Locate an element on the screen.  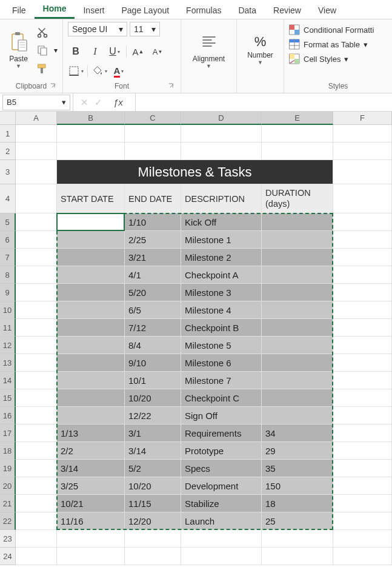
cell-C9: 5/20 is located at coordinates (153, 292).